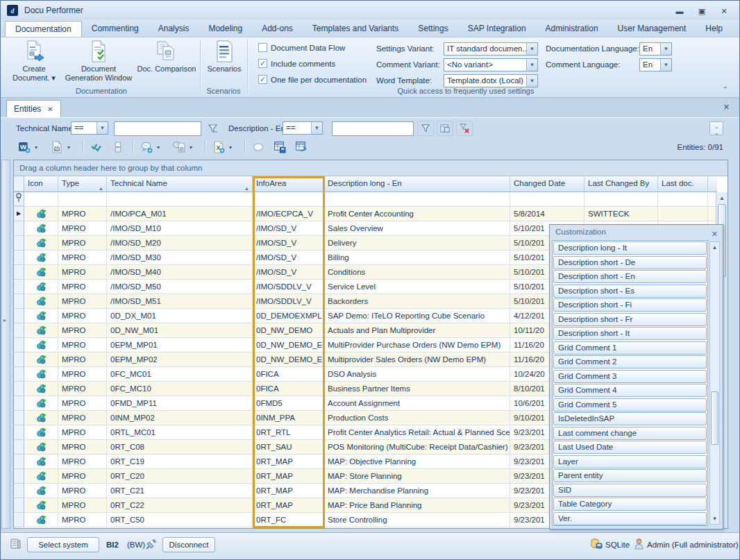  I want to click on ribbon-tab-analysis: Analysis, so click(174, 28).